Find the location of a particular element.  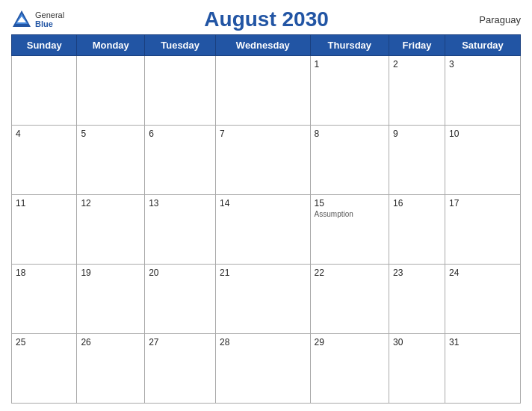

calendar-title: August 2030 is located at coordinates (266, 19).